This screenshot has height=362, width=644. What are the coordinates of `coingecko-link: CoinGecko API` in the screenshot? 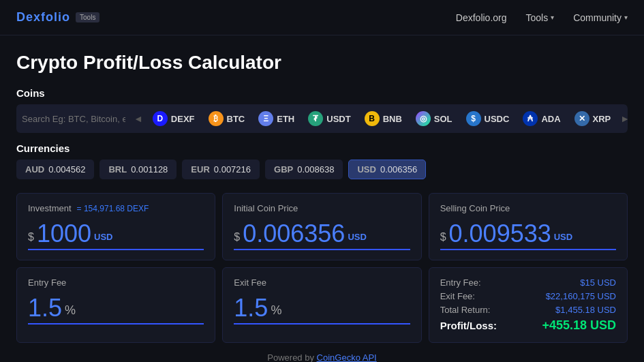 It's located at (347, 357).